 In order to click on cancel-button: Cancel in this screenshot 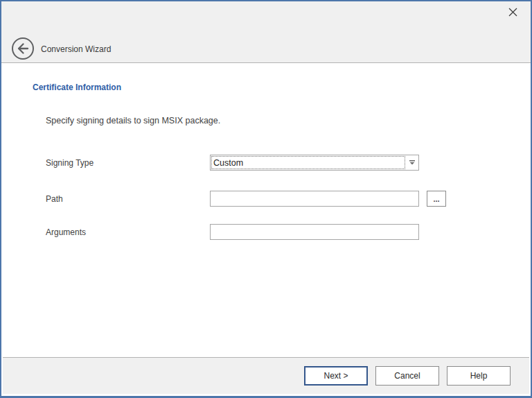, I will do `click(407, 376)`.